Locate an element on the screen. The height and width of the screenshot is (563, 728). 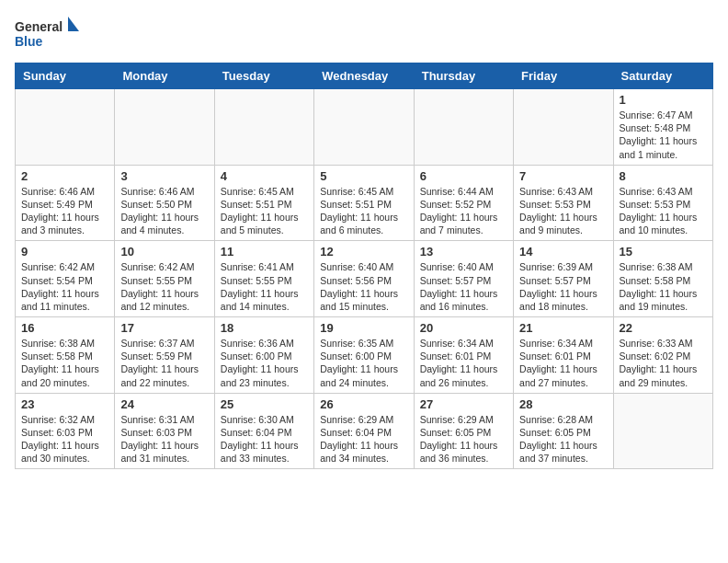
calendar-cell: 14Sunrise: 6:39 AM Sunset: 5:57 PM Dayli… is located at coordinates (563, 280).